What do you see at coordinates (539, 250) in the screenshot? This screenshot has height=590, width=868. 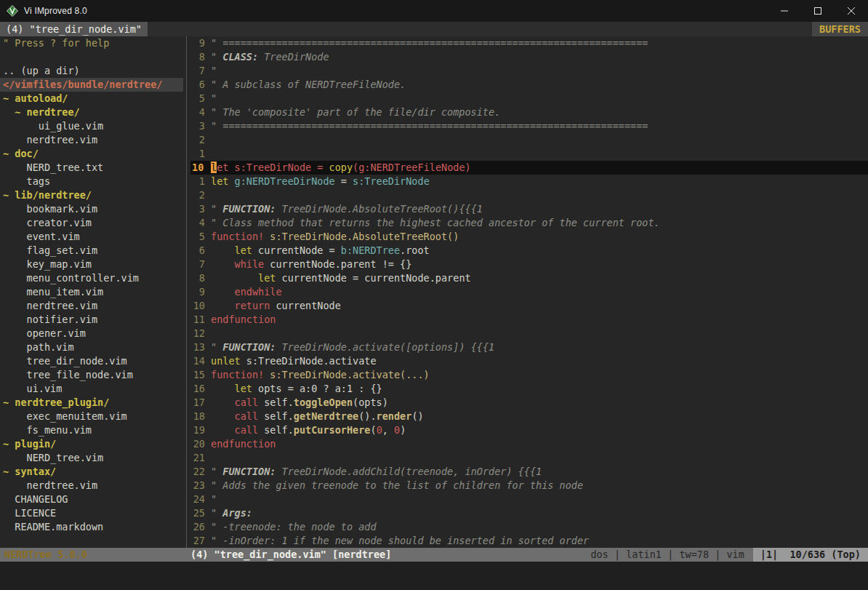 I see `code-text: let currentNode = b:NERDTree.root` at bounding box center [539, 250].